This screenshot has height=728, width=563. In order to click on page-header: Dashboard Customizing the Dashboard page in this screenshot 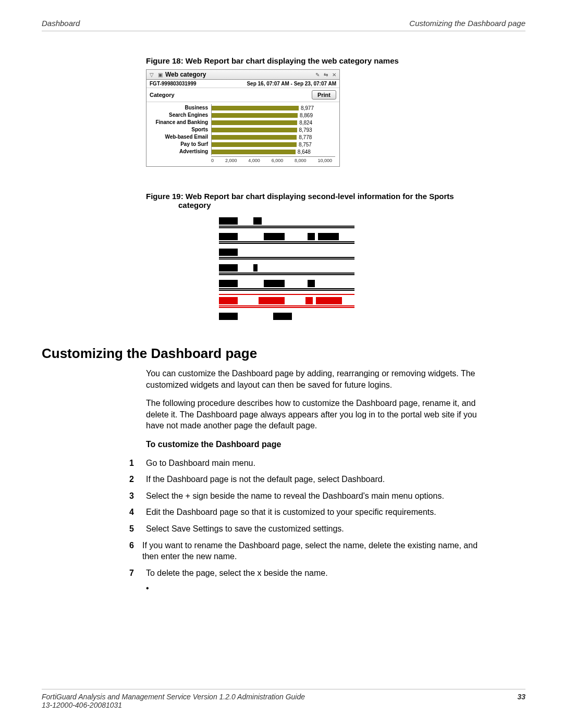, I will do `click(284, 25)`.